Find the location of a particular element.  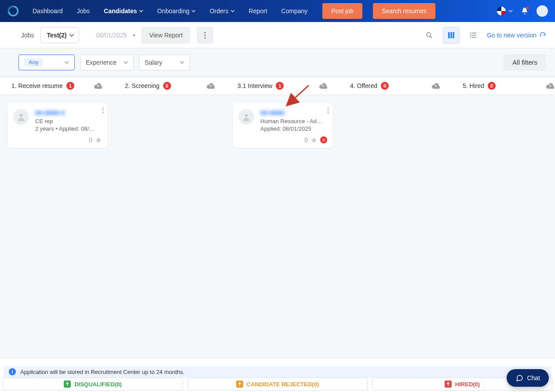

notifications-button is located at coordinates (525, 11).